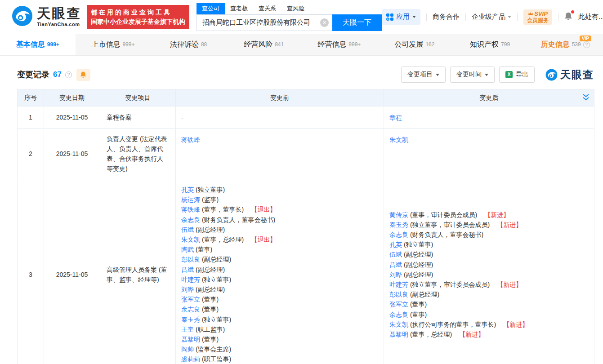  What do you see at coordinates (472, 75) in the screenshot?
I see `filter-change-time-button: 变更时间` at bounding box center [472, 75].